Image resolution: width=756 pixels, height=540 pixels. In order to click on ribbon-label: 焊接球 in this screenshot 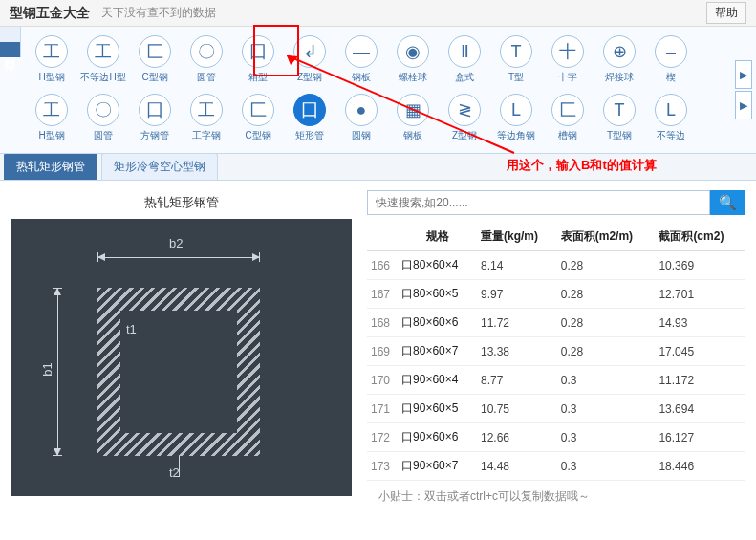, I will do `click(619, 77)`.